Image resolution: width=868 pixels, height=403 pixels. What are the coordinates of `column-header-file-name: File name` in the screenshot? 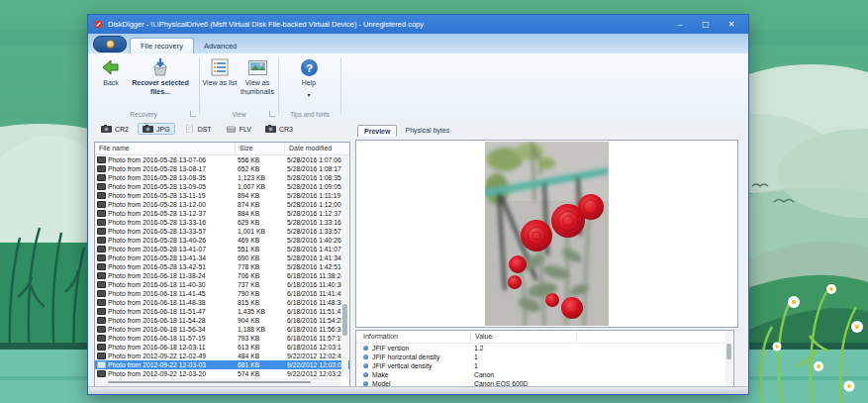 It's located at (165, 149).